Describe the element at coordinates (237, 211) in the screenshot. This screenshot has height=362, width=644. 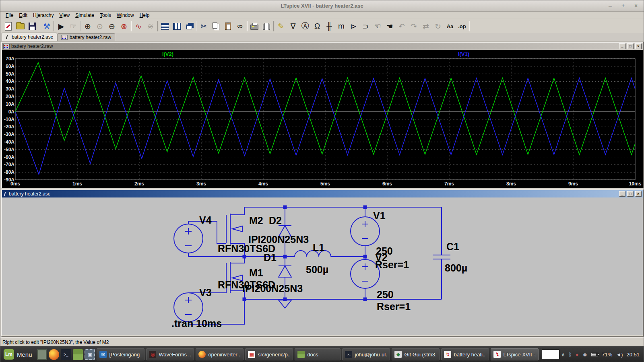
I see `m2-drain-wire` at that location.